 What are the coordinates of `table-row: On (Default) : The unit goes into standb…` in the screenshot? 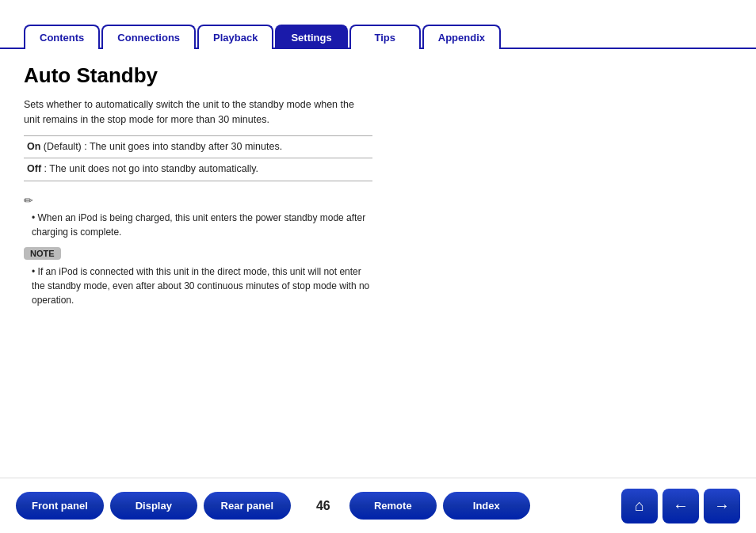 It's located at (198, 147).